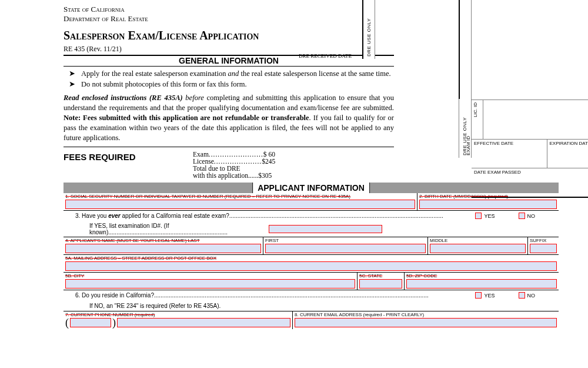 The height and width of the screenshot is (368, 588). I want to click on phone-paren-open: (, so click(67, 323).